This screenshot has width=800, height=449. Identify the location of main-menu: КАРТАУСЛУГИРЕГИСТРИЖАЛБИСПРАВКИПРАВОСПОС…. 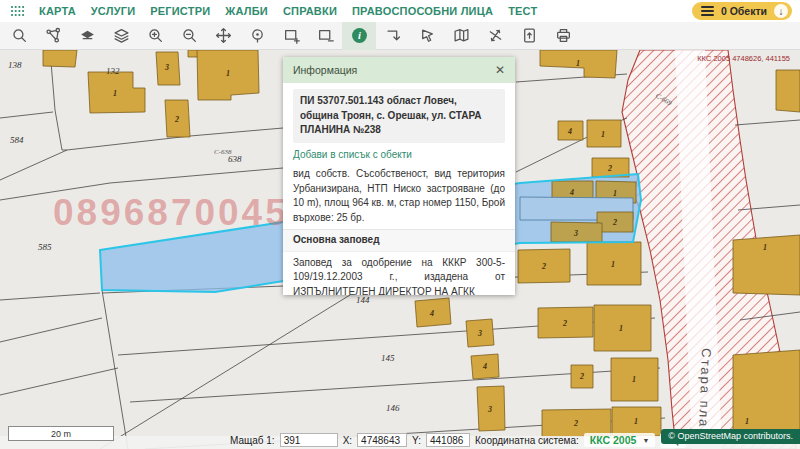
(288, 11).